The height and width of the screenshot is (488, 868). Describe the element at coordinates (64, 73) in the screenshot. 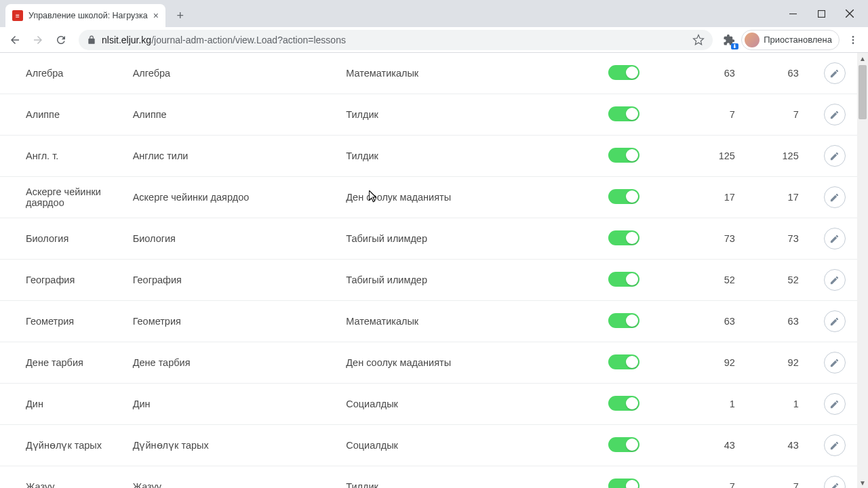

I see `subject-short: Алгебра` at that location.